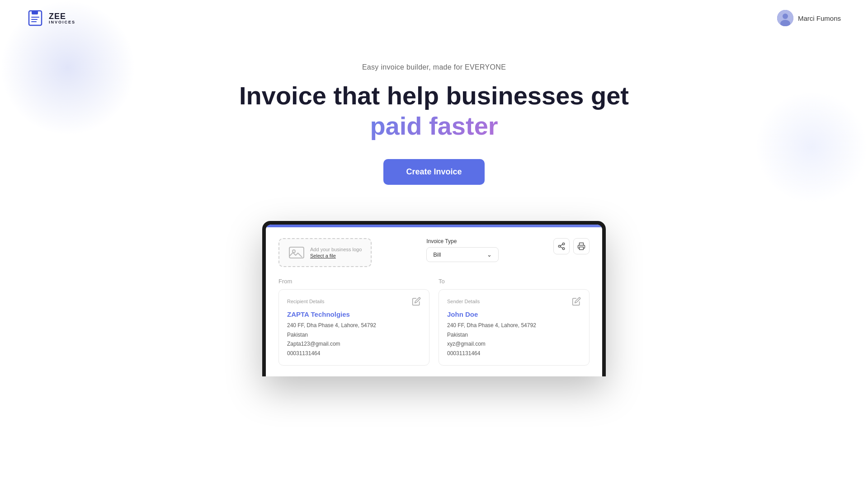 The image size is (868, 488). Describe the element at coordinates (462, 241) in the screenshot. I see `invoice-type-label: Invoice Type` at that location.